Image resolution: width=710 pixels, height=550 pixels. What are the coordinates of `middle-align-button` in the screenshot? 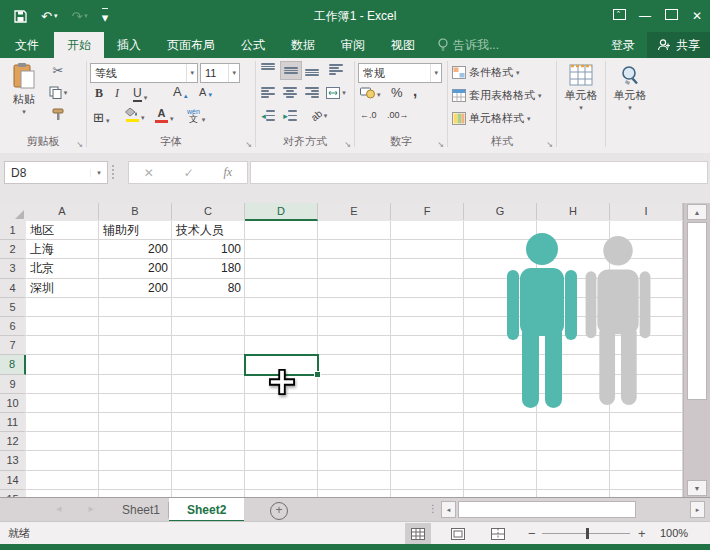 It's located at (291, 70).